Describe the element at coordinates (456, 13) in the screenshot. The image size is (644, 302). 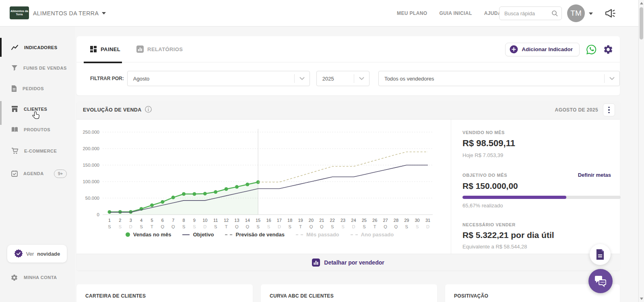
I see `nav-guia-inicial: GUIA INICIAL` at that location.